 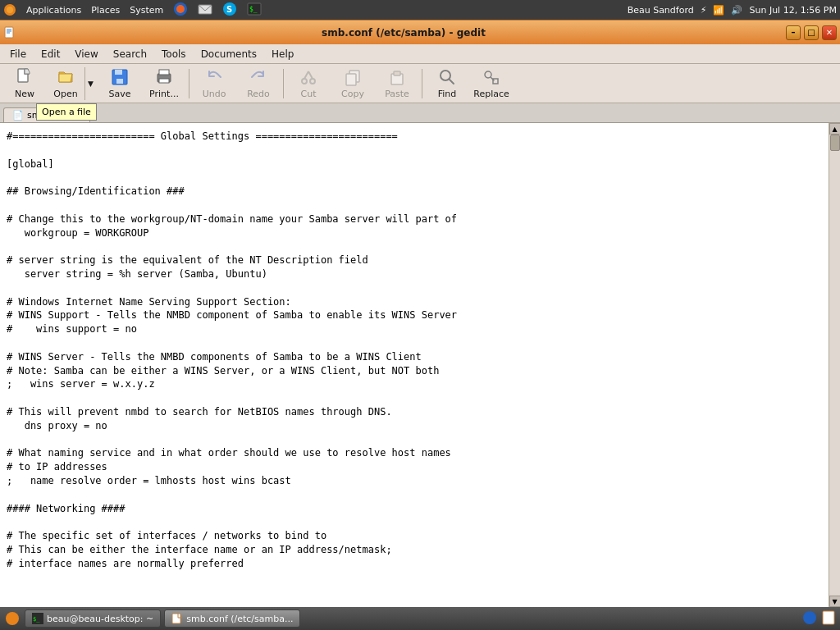 What do you see at coordinates (54, 10) in the screenshot?
I see `applications-menu: Applications` at bounding box center [54, 10].